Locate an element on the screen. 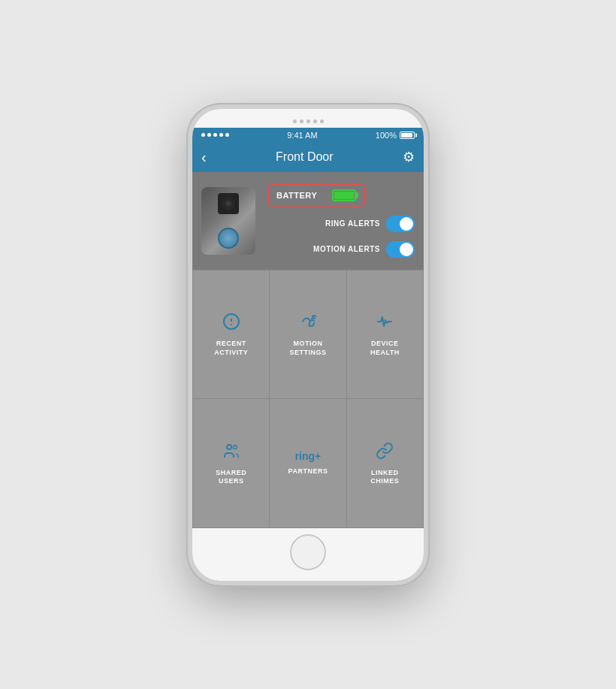 The height and width of the screenshot is (689, 616). link-icon is located at coordinates (385, 452).